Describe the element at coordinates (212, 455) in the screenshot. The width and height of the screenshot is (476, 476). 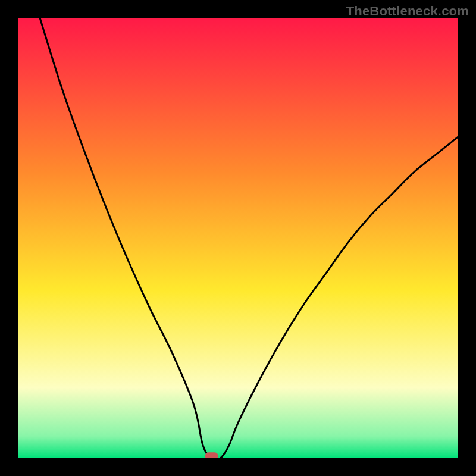
I see `optimal-marker` at that location.